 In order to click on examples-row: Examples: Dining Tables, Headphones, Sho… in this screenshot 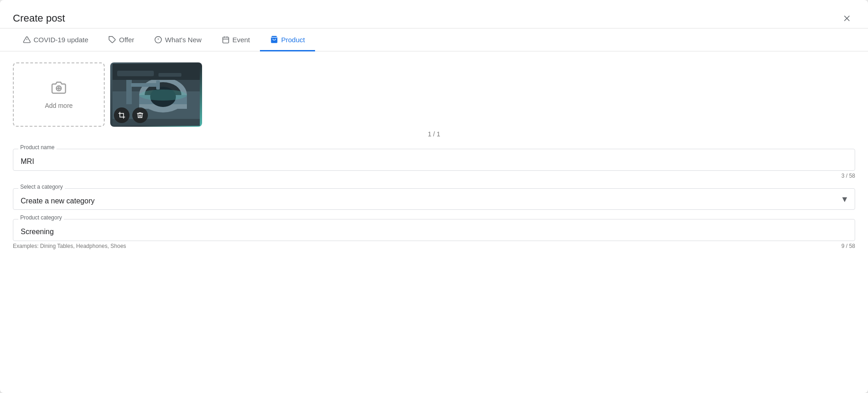, I will do `click(434, 246)`.